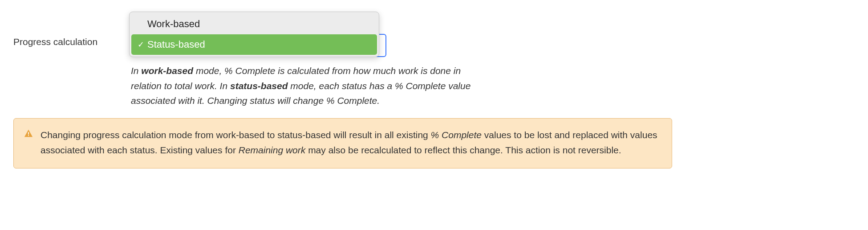 This screenshot has height=230, width=868. Describe the element at coordinates (236, 135) in the screenshot. I see `warning-text-segment: Changing progress calculation mode from …` at that location.